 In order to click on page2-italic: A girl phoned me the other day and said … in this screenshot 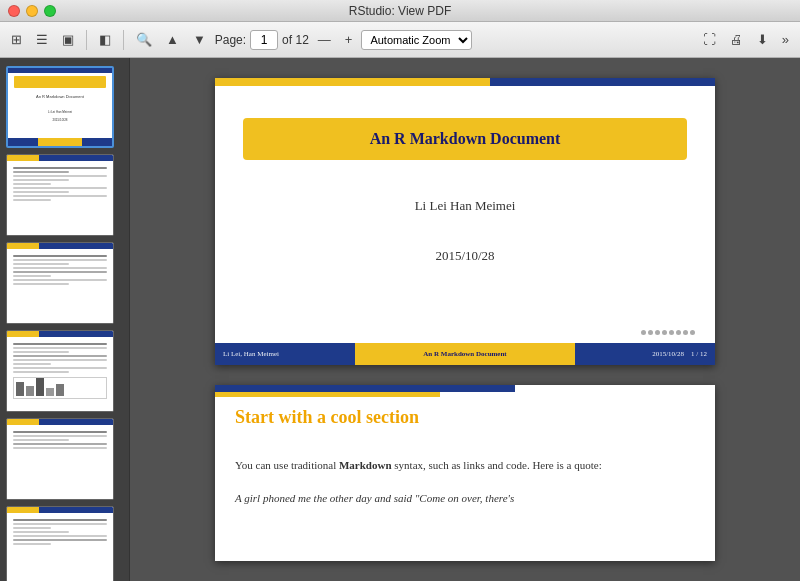, I will do `click(465, 498)`.